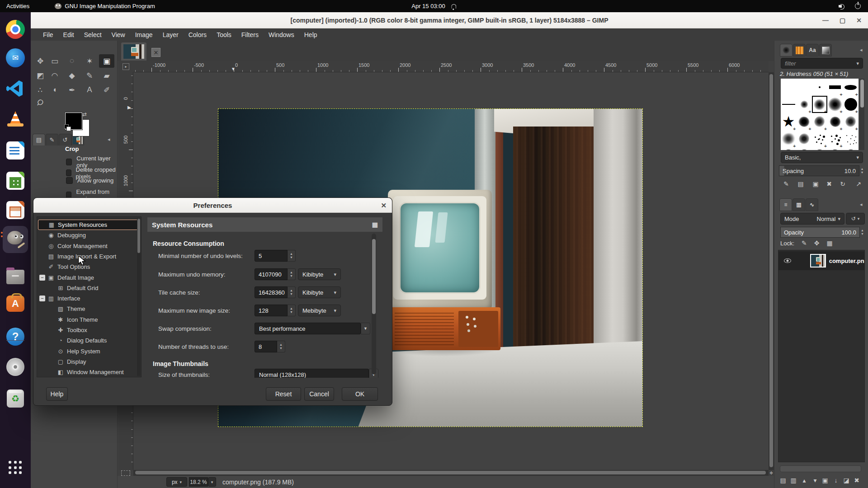  What do you see at coordinates (812, 219) in the screenshot?
I see `layer-mode-dropdown: Mode Normal▾` at bounding box center [812, 219].